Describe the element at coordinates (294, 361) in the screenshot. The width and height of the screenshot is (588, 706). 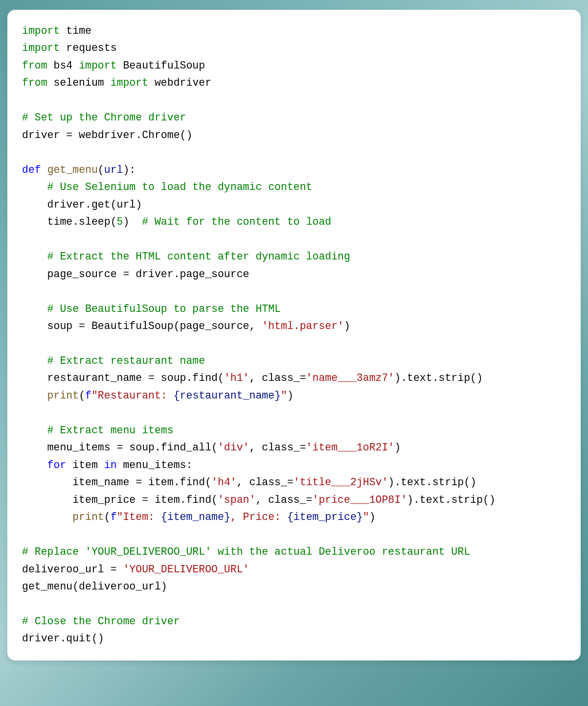
I see `code-line: # Extract restaurant name` at that location.